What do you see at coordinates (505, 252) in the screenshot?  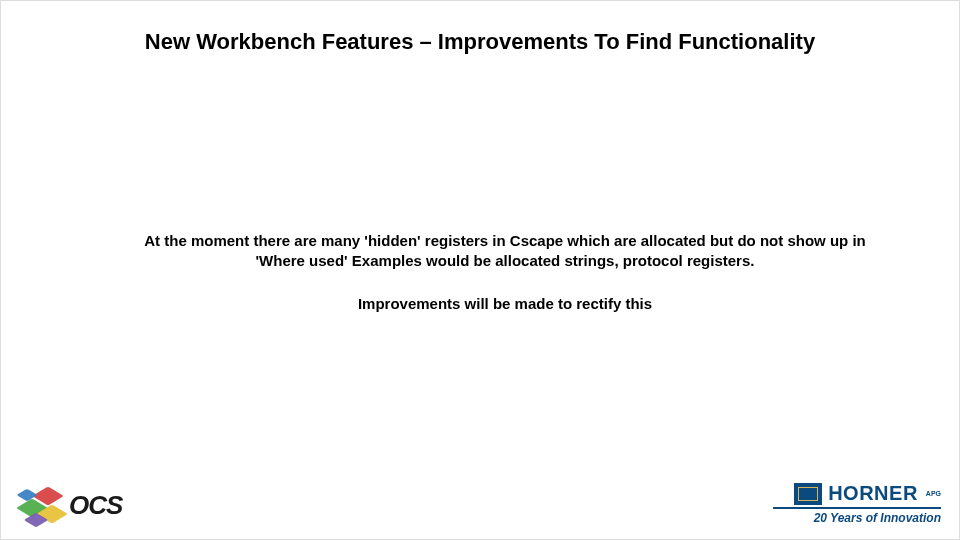 I see `body-paragraph-1: At the moment there are many 'hidden' re…` at bounding box center [505, 252].